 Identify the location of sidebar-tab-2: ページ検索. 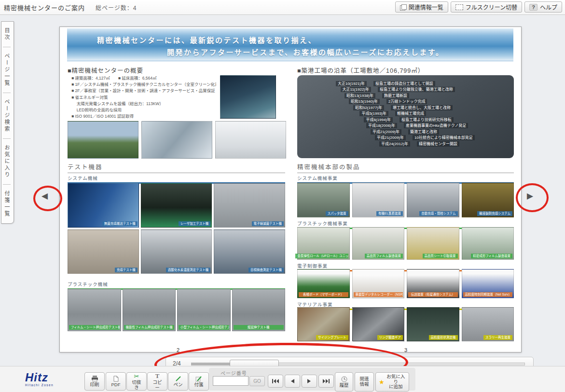
(7, 116).